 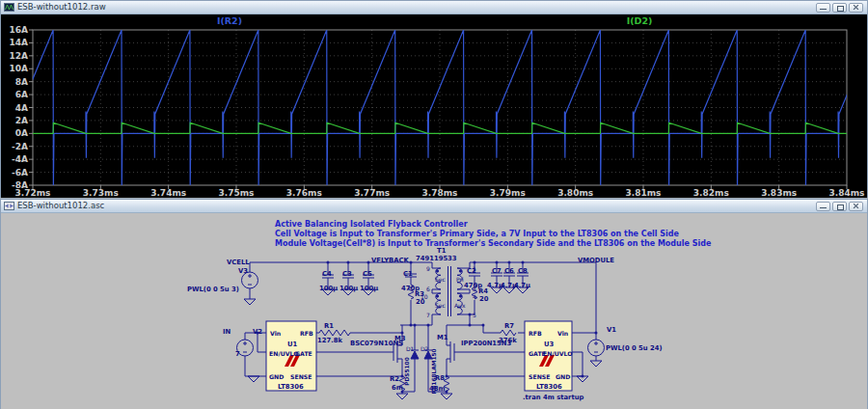 What do you see at coordinates (434, 8) in the screenshot?
I see `waveform-titlebar: ESB-without1012.raw` at bounding box center [434, 8].